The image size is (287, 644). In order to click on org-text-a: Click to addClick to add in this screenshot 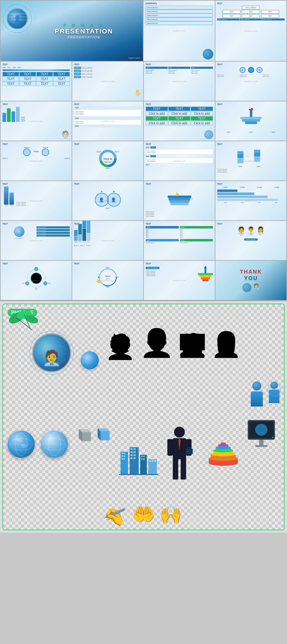, I will do `click(228, 76)`.